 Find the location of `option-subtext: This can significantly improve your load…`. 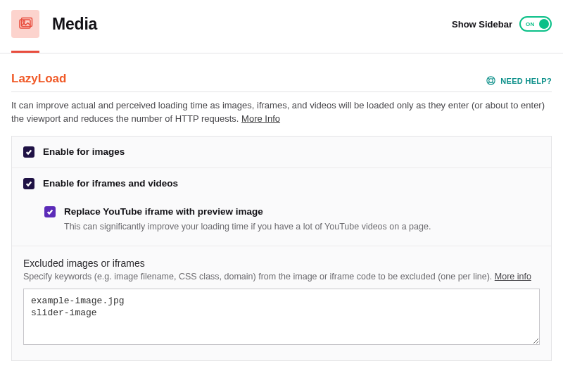

option-subtext: This can significantly improve your load… is located at coordinates (302, 227).